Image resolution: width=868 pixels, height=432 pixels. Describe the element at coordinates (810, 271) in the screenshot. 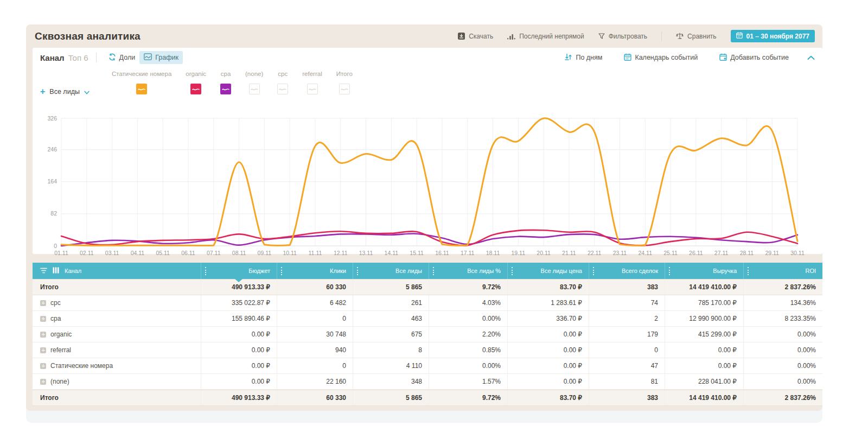

I see `column-header-label: ROI` at that location.